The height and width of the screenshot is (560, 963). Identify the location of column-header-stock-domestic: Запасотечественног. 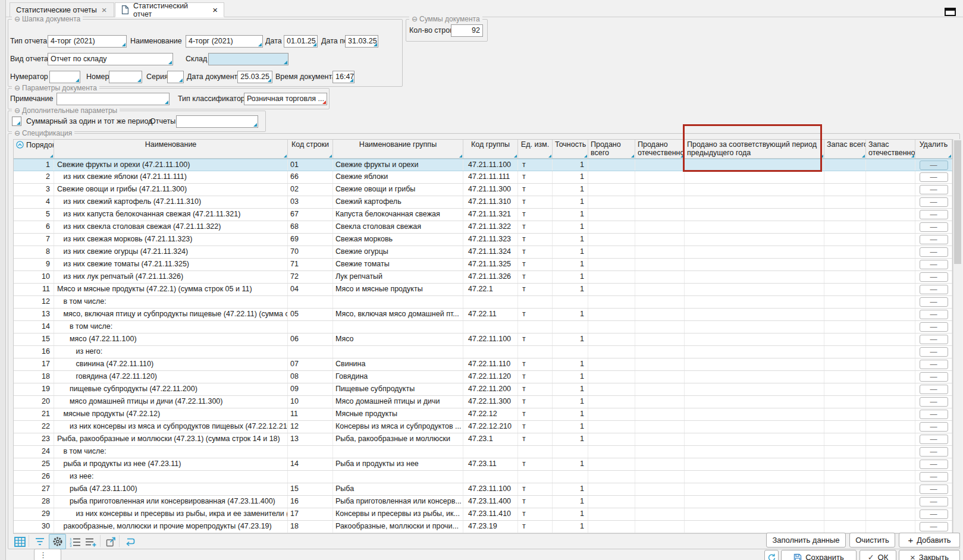
(891, 149).